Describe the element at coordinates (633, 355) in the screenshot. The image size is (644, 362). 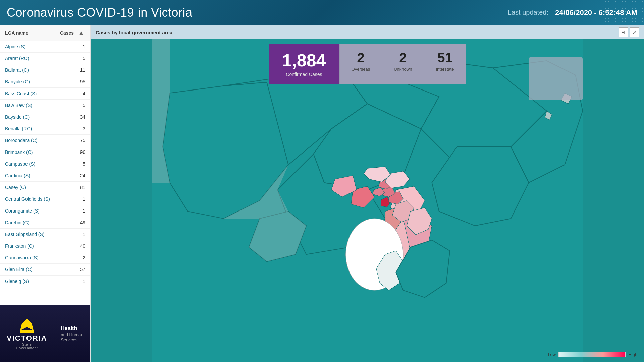
I see `legend-high: High` at that location.